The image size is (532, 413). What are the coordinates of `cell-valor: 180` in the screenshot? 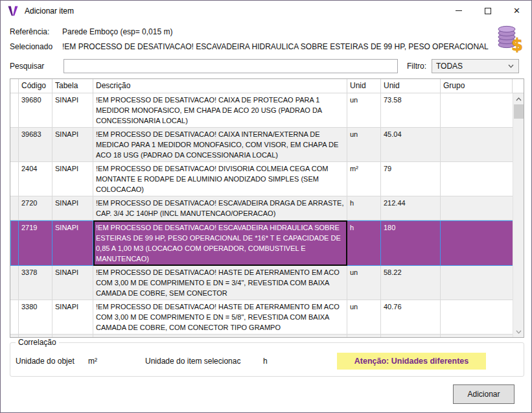 It's located at (411, 243).